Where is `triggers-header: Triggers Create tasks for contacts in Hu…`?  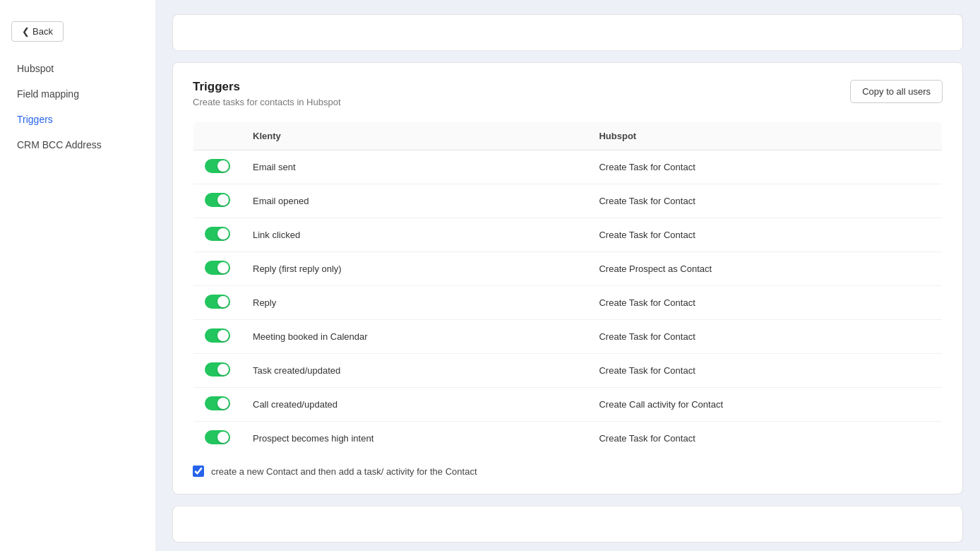 triggers-header: Triggers Create tasks for contacts in Hu… is located at coordinates (568, 93).